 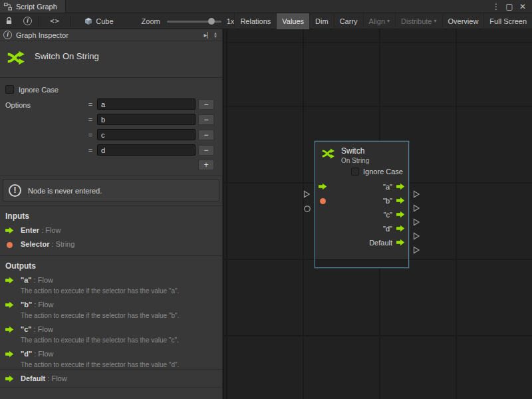 I want to click on switch-node: Switch On String Ignore Case "a" "b" "c", so click(x=362, y=205).